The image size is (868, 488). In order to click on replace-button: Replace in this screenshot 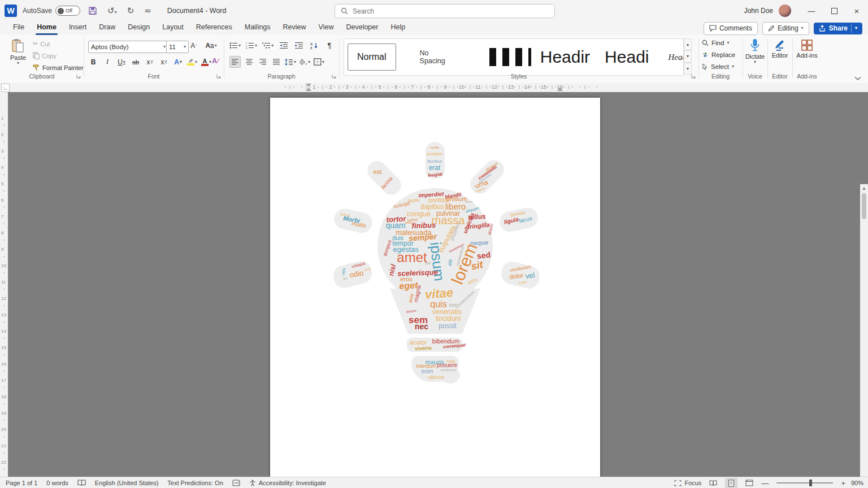, I will do `click(719, 55)`.